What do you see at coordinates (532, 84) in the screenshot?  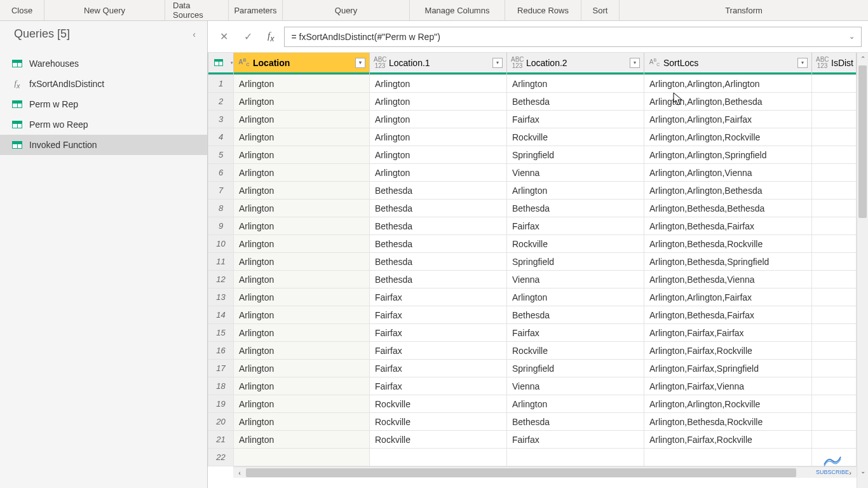 I see `table-row: 1ArlingtonArlingtonArlingtonArlington,Ar…` at bounding box center [532, 84].